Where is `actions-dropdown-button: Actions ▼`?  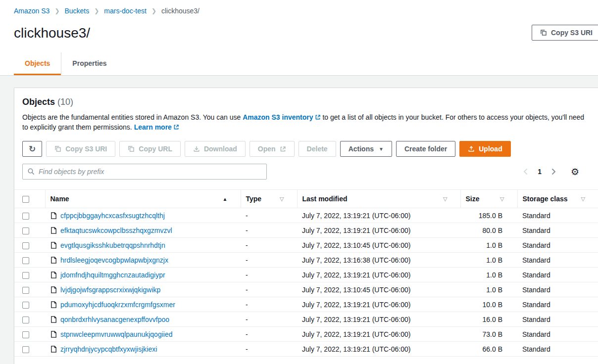
actions-dropdown-button: Actions ▼ is located at coordinates (366, 149).